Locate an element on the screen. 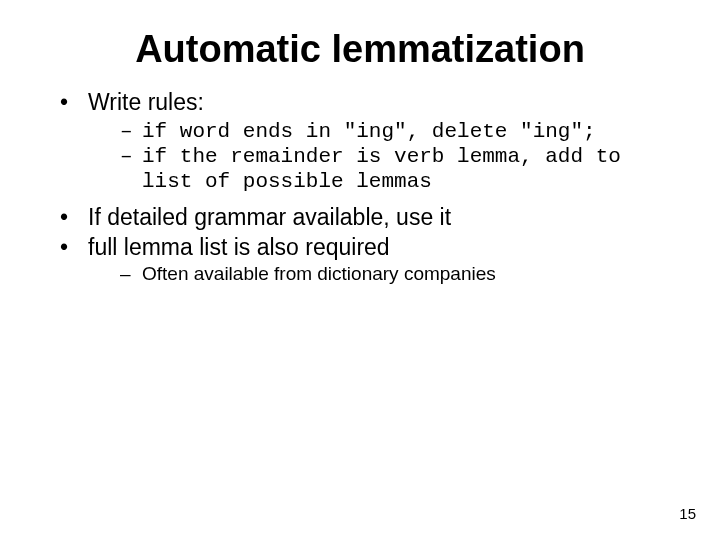 The width and height of the screenshot is (720, 540). bullet-text: full lemma list is also required is located at coordinates (239, 247).